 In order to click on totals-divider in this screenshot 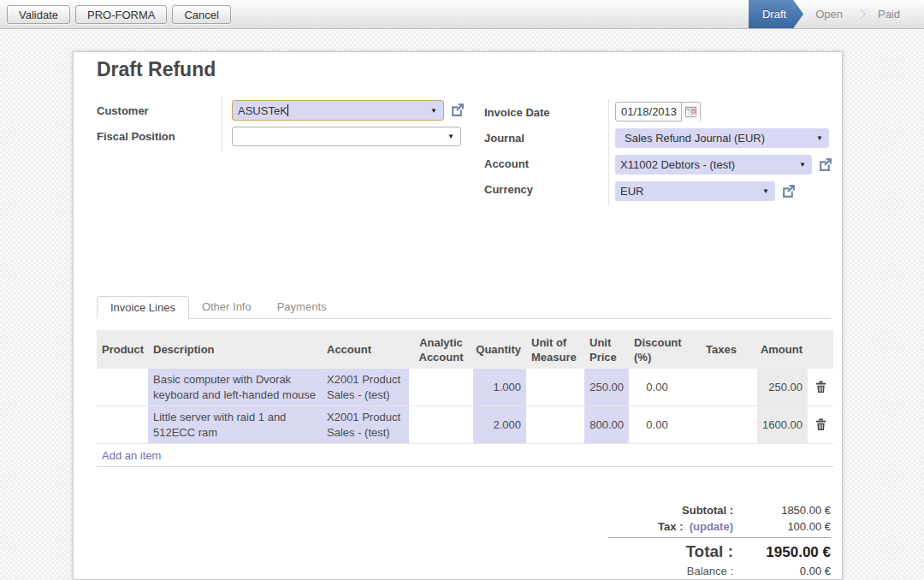, I will do `click(720, 537)`.